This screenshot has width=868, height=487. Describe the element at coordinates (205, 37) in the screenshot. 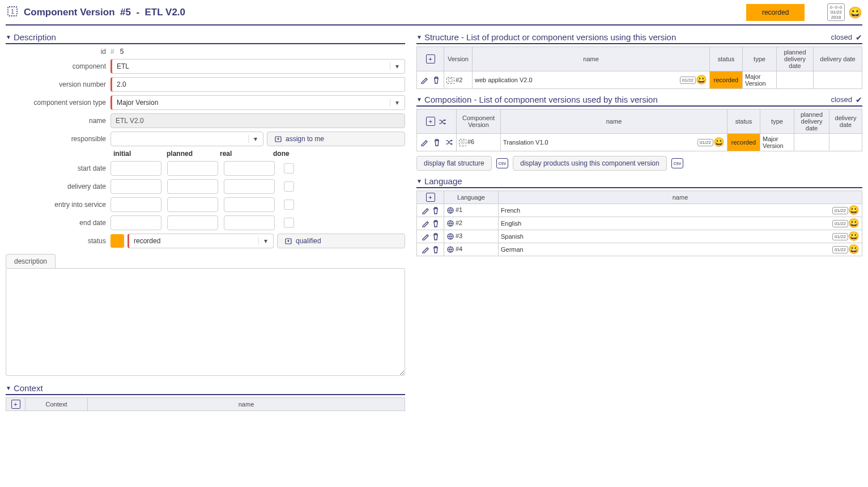

I see `section-description-header: ▼ Description` at that location.